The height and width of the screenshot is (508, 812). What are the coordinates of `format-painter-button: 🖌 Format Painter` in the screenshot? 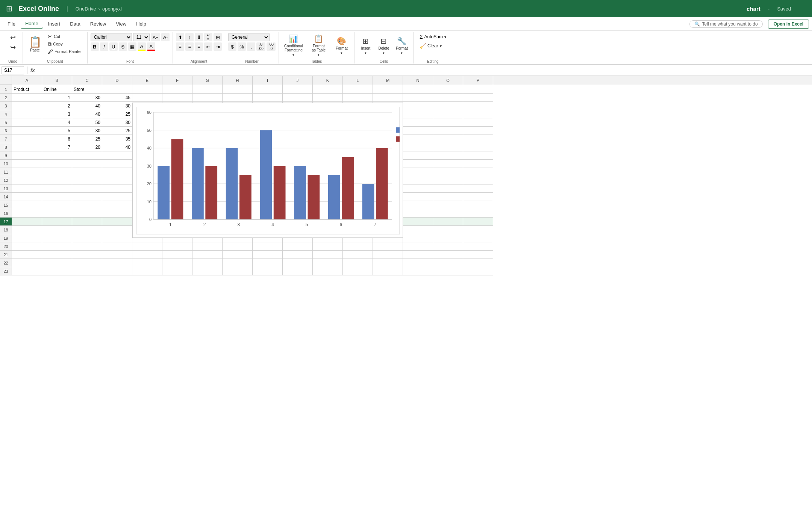 It's located at (65, 51).